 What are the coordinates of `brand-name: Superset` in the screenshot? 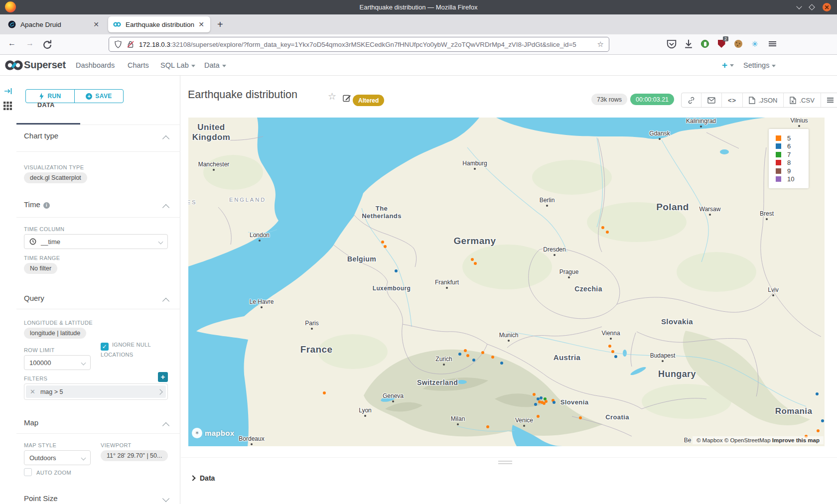 It's located at (45, 65).